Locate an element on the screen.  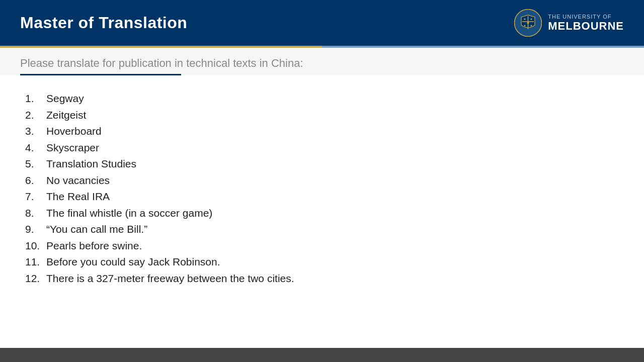
list-item: 2.Zeitgeist is located at coordinates (322, 116).